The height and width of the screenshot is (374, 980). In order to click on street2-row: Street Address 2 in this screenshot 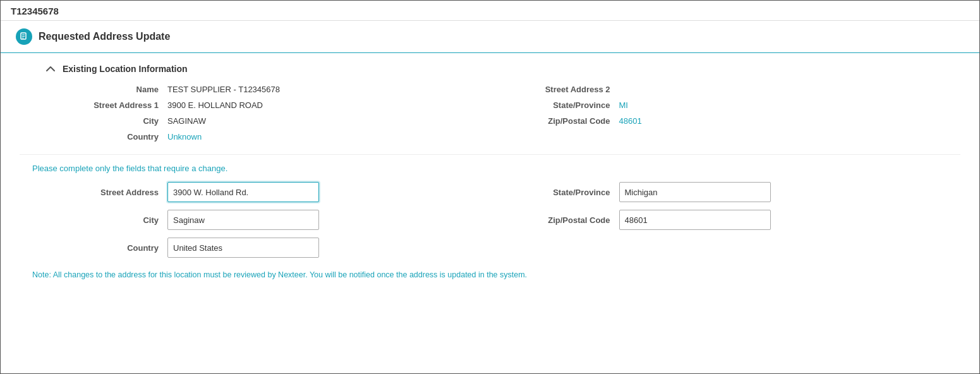, I will do `click(735, 90)`.